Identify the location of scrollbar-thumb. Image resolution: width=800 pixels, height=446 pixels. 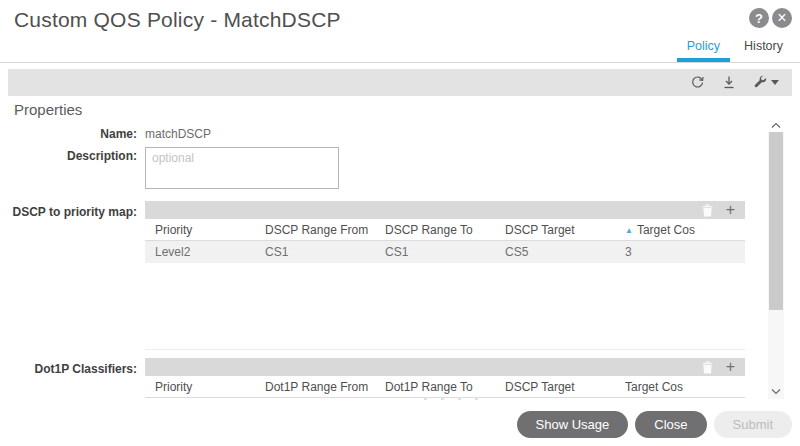
(776, 221).